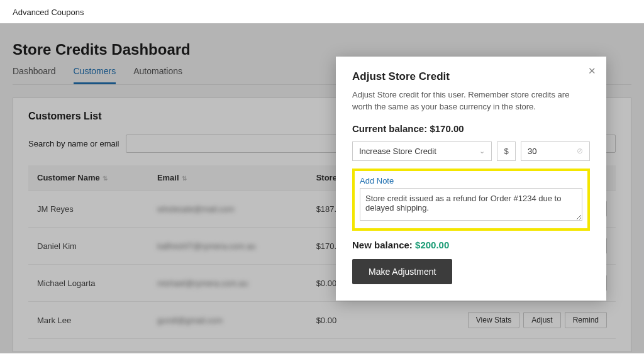  I want to click on chevron-down-icon: ⌄, so click(482, 151).